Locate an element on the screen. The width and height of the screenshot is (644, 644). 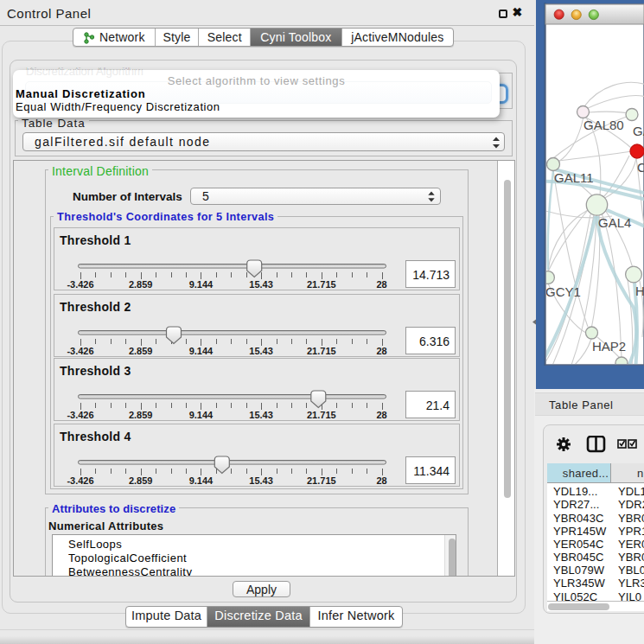
svg-text: GA is located at coordinates (638, 131).